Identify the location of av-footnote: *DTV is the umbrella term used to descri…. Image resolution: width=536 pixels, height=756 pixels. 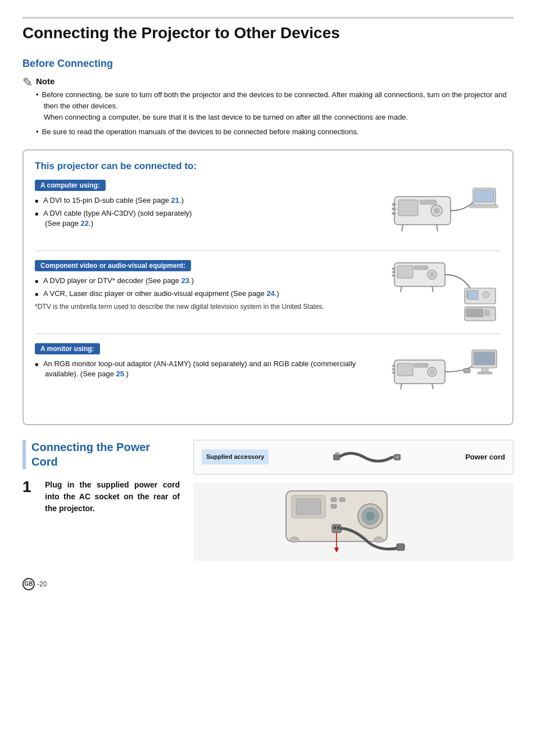
(206, 307).